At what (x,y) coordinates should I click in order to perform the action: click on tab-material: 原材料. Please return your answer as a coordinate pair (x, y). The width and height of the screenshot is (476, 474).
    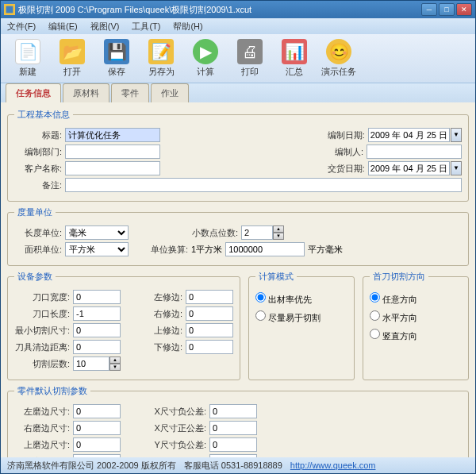
    Looking at the image, I should click on (86, 93).